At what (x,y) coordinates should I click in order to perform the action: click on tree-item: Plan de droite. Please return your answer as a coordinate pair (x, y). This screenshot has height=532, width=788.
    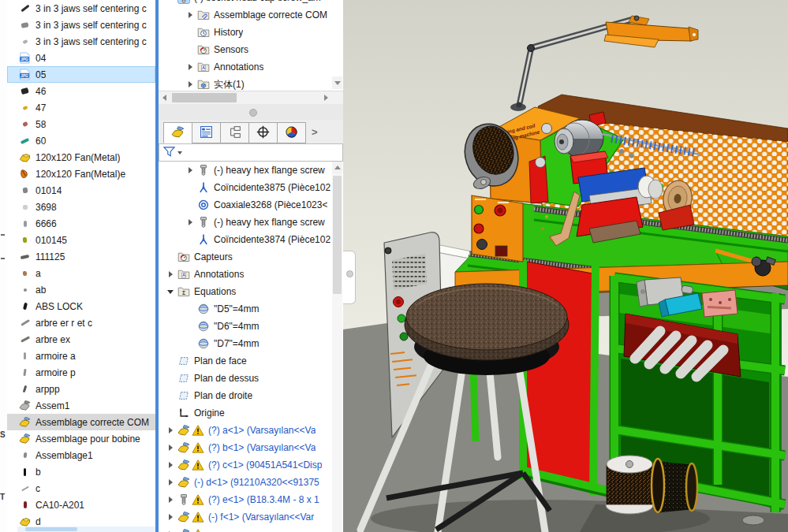
    Looking at the image, I should click on (245, 396).